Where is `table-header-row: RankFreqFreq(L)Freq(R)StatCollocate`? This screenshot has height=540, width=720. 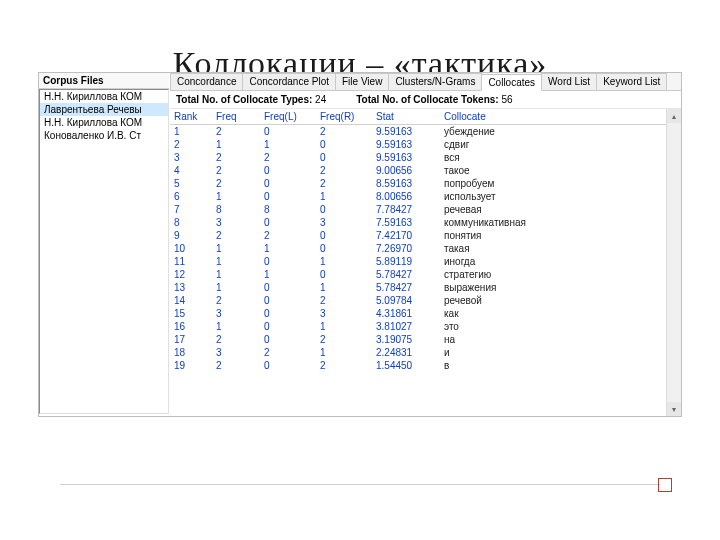
table-header-row: RankFreqFreq(L)Freq(R)StatCollocate is located at coordinates (426, 117).